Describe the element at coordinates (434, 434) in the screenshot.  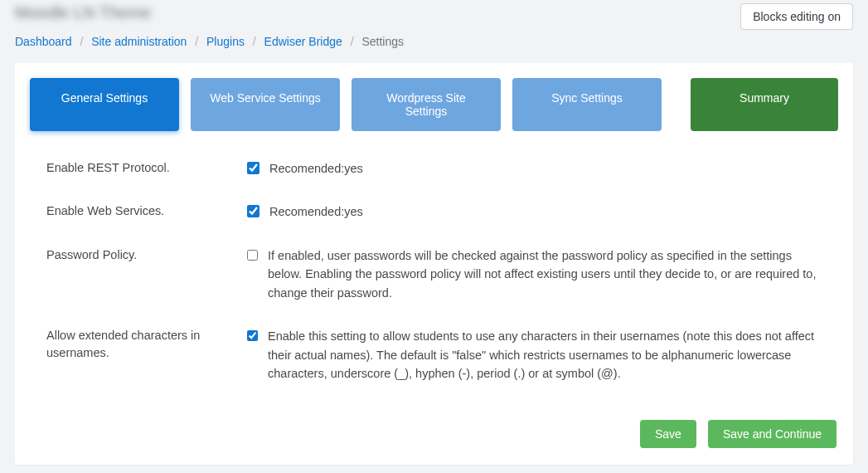
I see `actions: Save Save and Continue` at that location.